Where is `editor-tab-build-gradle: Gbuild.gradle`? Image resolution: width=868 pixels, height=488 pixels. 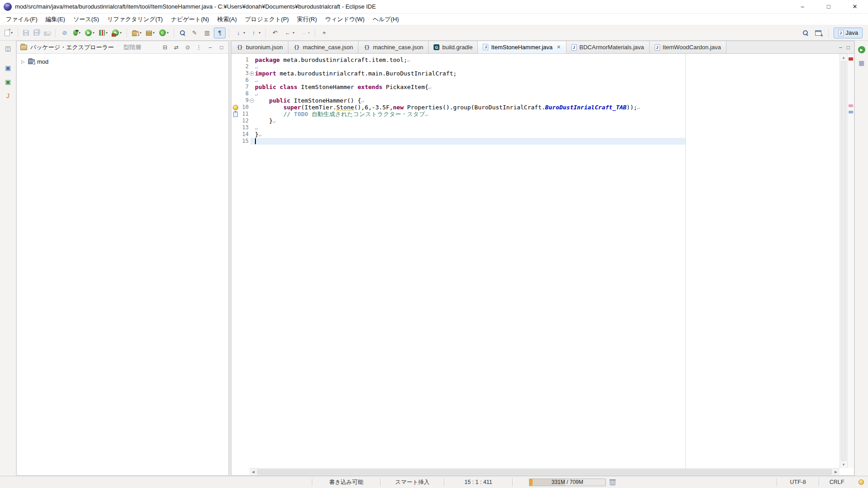 editor-tab-build-gradle: Gbuild.gradle is located at coordinates (453, 47).